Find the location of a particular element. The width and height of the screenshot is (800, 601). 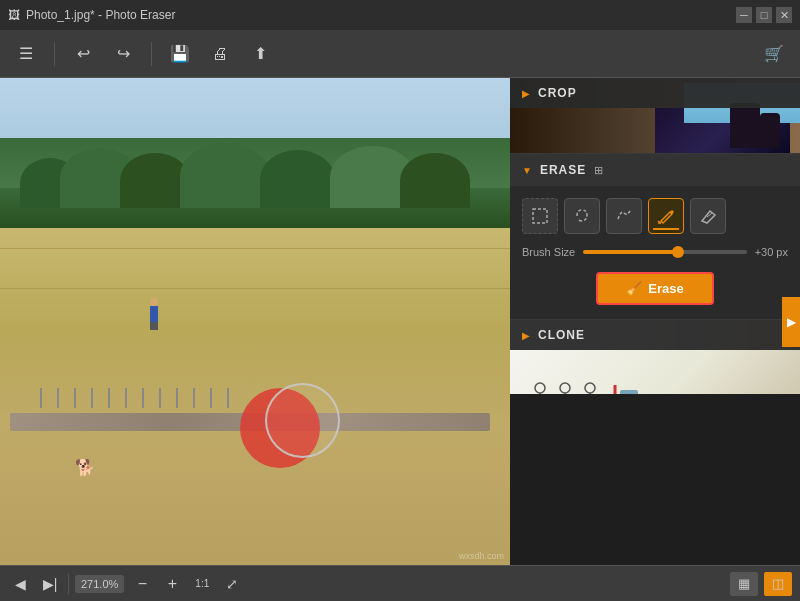

prev-image-button: ◀ is located at coordinates (20, 584).